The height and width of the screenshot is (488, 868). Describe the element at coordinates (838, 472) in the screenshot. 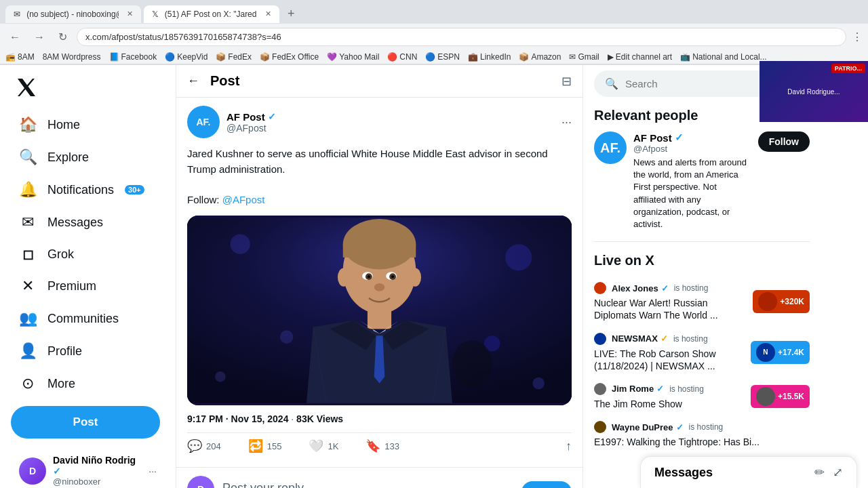

I see `expand-messages-icon: ⤢` at that location.